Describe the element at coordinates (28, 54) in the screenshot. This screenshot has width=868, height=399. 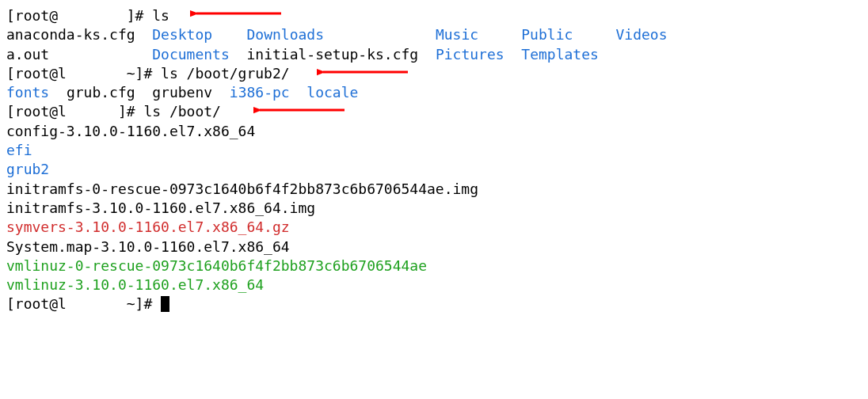
I see `file-entry: a.out` at that location.